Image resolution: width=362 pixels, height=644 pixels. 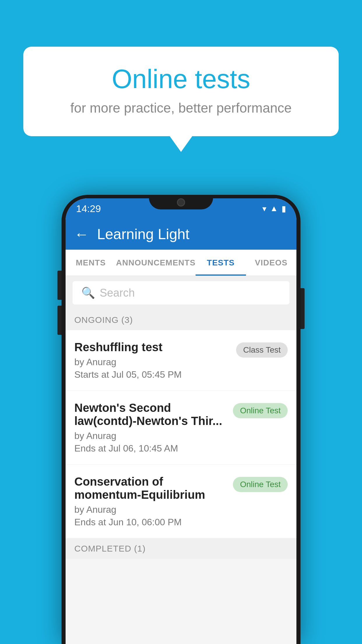 What do you see at coordinates (181, 428) in the screenshot?
I see `test-item: Newton's Second law(contd)-Newton's Thir…` at bounding box center [181, 428].